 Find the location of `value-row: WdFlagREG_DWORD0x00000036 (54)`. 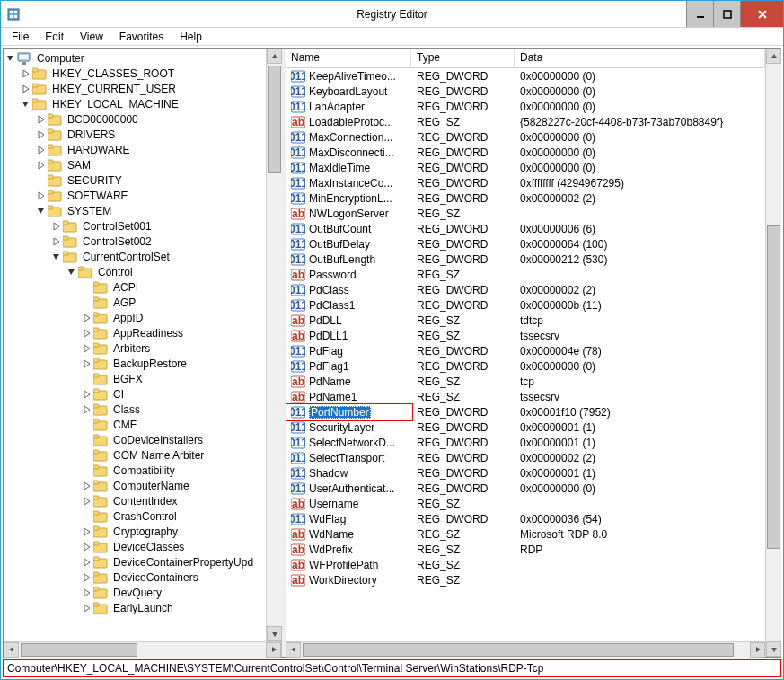

value-row: WdFlagREG_DWORD0x00000036 (54) is located at coordinates (525, 519).